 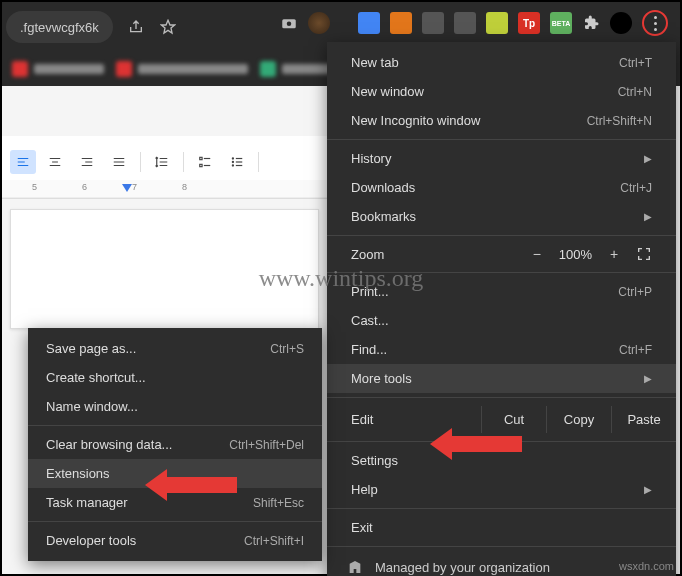 What do you see at coordinates (168, 27) in the screenshot?
I see `star-icon` at bounding box center [168, 27].